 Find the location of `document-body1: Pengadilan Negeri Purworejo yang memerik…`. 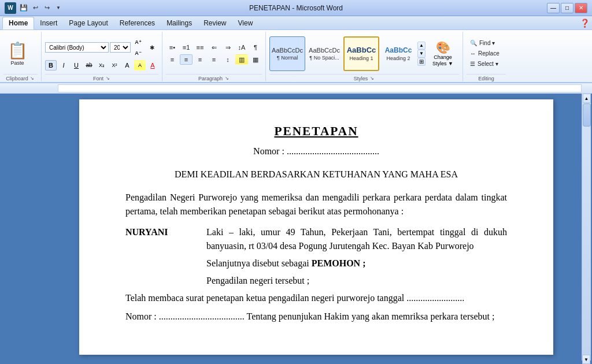

document-body1: Pengadilan Negeri Purworejo yang memerik… is located at coordinates (316, 205).